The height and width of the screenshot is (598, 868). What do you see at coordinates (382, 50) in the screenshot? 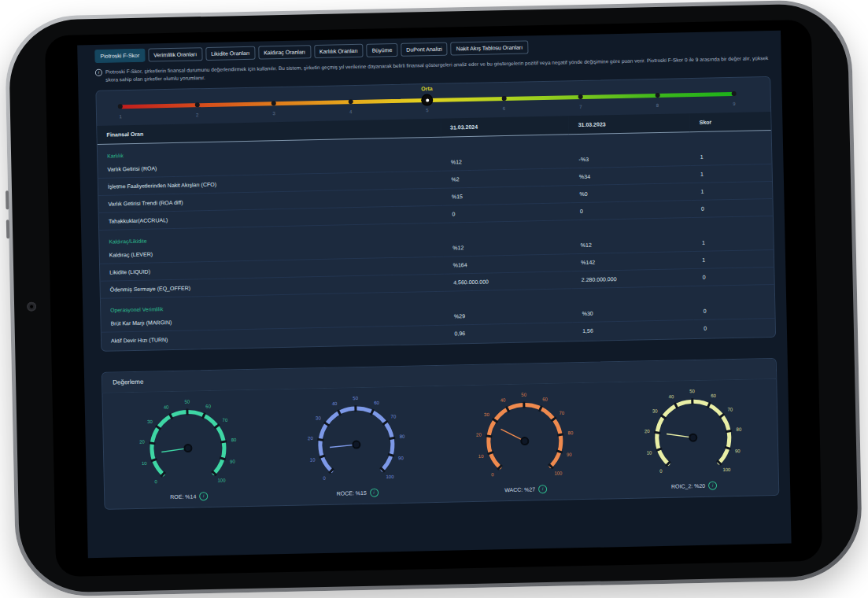
I see `tab-buyume: Büyüme` at bounding box center [382, 50].